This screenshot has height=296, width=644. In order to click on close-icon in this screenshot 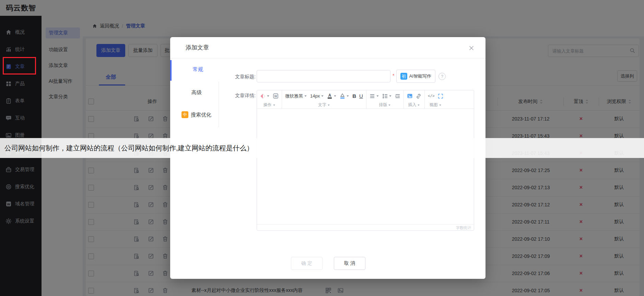, I will do `click(471, 48)`.